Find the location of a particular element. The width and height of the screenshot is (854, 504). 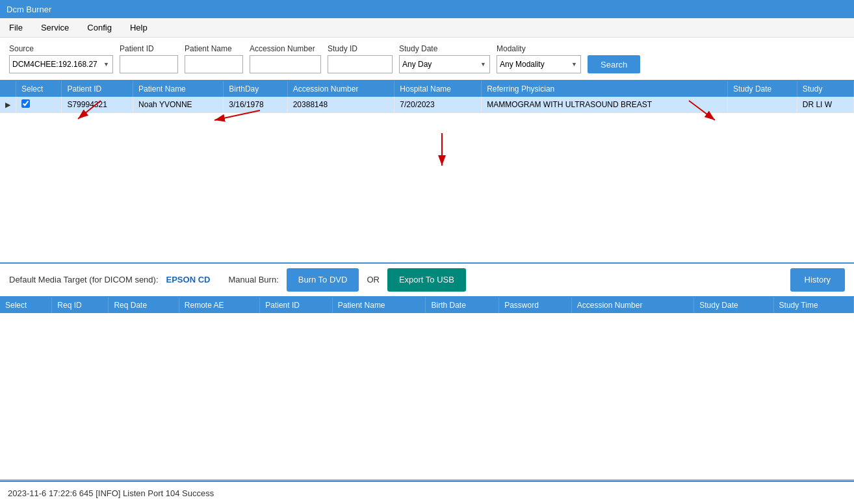

study-id-input is located at coordinates (360, 64).